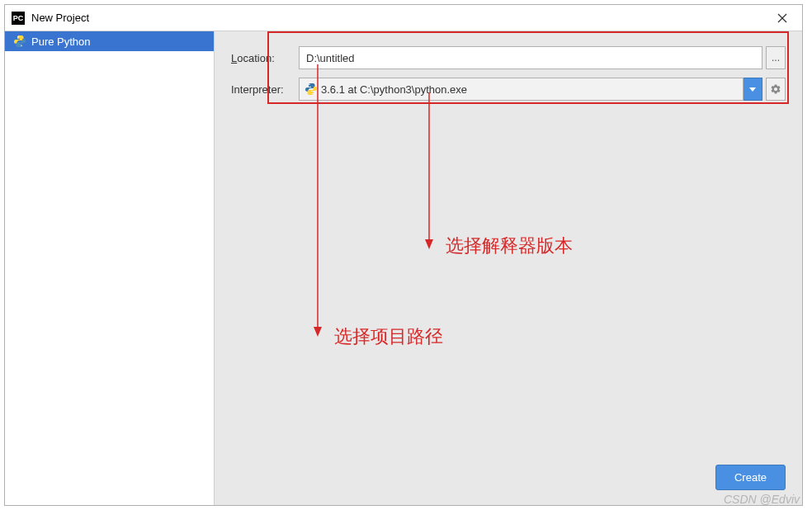  What do you see at coordinates (508, 89) in the screenshot?
I see `interpreter-row: Interpreter: 3.6.1 at C:\python3\python.…` at bounding box center [508, 89].